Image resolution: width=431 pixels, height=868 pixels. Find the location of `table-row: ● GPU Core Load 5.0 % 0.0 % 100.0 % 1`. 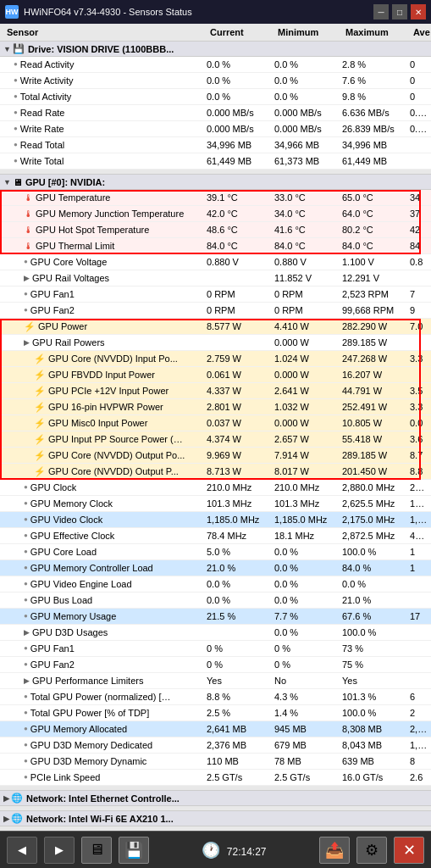

table-row: ● GPU Core Load 5.0 % 0.0 % 100.0 % 1 is located at coordinates (215, 553).